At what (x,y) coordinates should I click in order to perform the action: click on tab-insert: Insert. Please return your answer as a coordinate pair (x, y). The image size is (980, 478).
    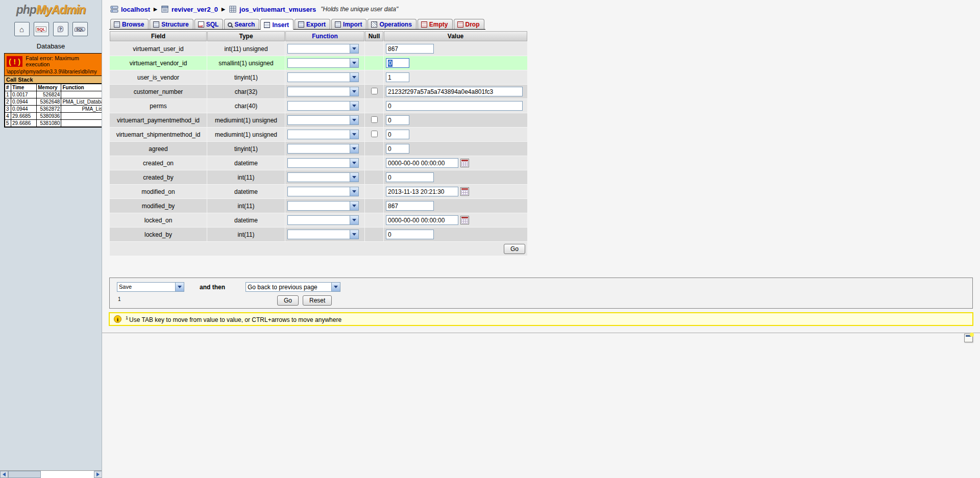
    Looking at the image, I should click on (277, 24).